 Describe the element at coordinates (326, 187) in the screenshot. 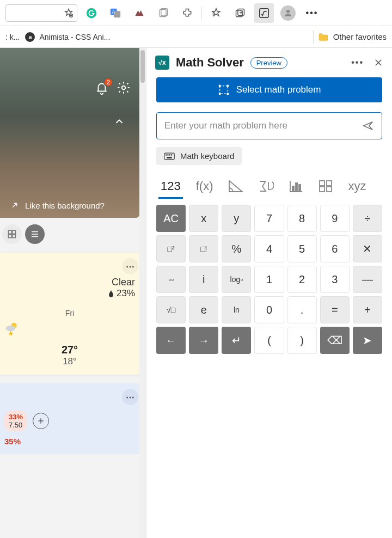

I see `tab-matrix-icon` at that location.